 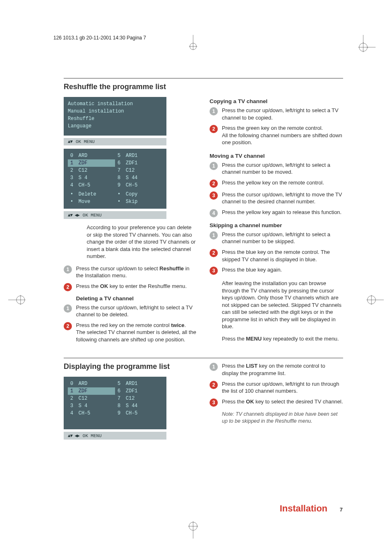 What do you see at coordinates (371, 300) in the screenshot?
I see `crop-mark-right` at bounding box center [371, 300].